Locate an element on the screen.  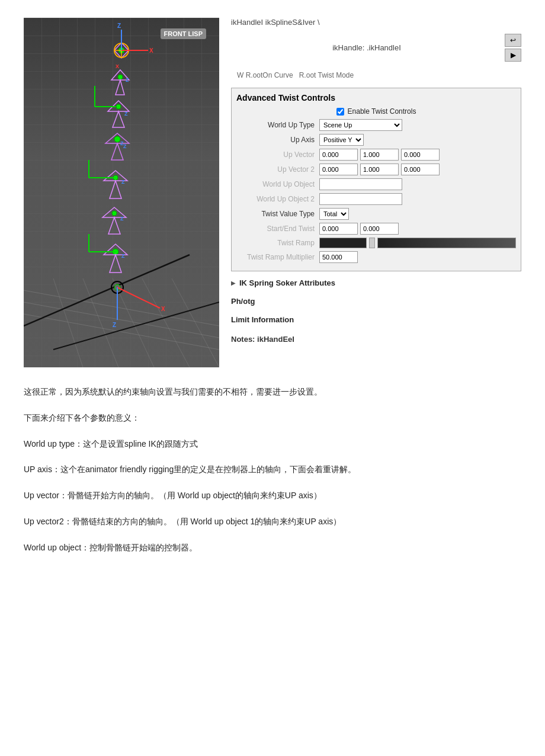
para7: World up object：控制骨骼链开始端的控制器。 is located at coordinates (272, 548).